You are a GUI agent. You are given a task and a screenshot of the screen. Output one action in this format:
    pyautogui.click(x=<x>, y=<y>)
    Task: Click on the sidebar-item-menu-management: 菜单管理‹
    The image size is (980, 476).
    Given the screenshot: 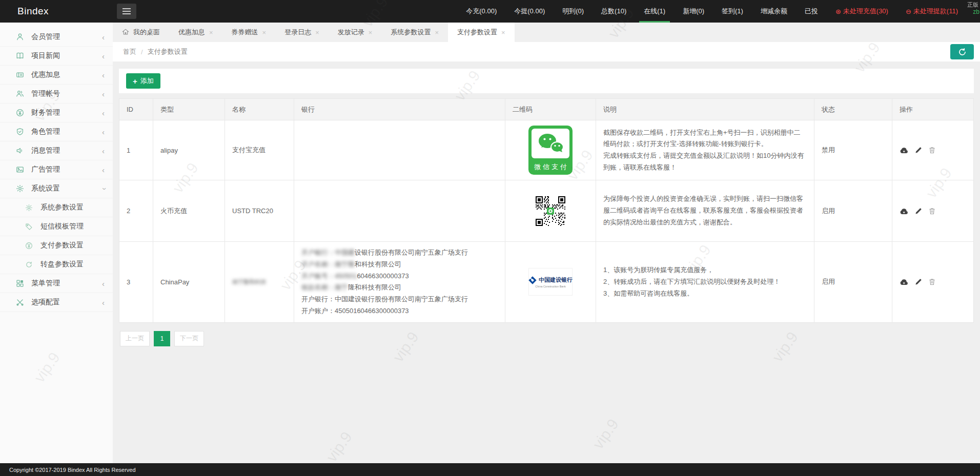 What is the action you would take?
    pyautogui.click(x=56, y=284)
    